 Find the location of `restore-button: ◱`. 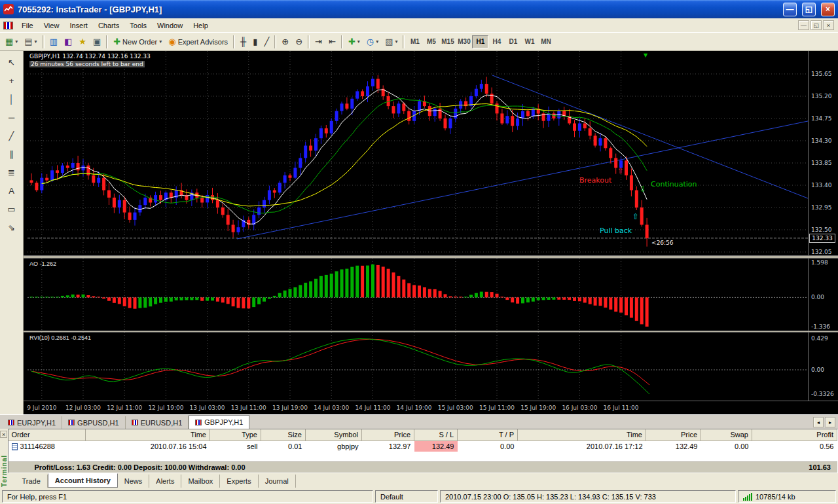

restore-button: ◱ is located at coordinates (809, 9).